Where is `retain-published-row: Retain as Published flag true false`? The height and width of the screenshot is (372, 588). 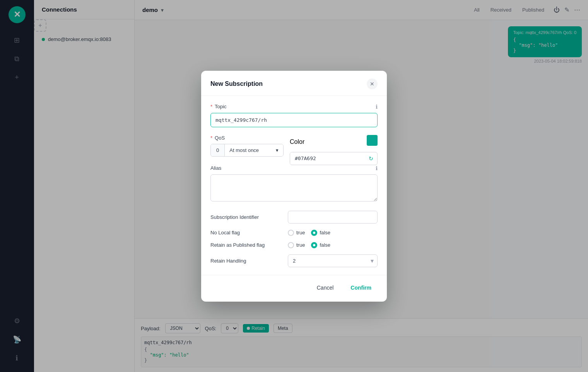
retain-published-row: Retain as Published flag true false is located at coordinates (294, 245).